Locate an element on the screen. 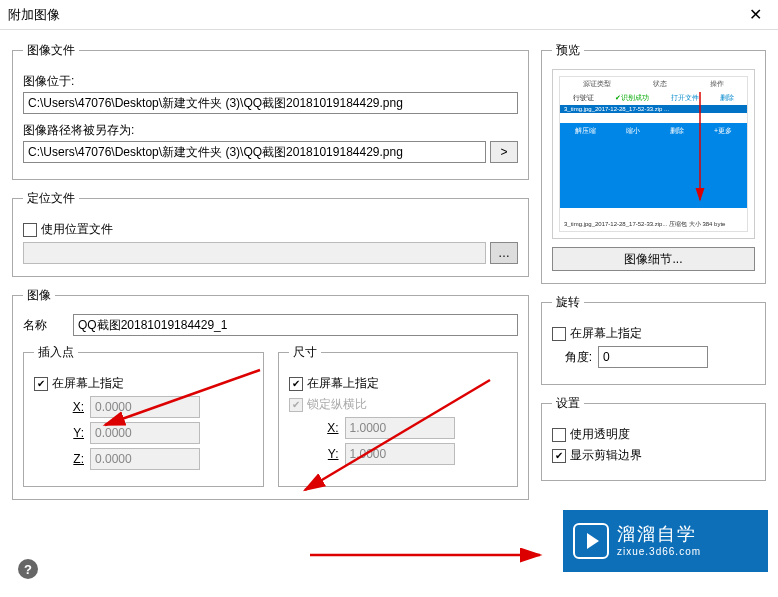 This screenshot has width=778, height=597. ellipsis-icon: … is located at coordinates (504, 253).